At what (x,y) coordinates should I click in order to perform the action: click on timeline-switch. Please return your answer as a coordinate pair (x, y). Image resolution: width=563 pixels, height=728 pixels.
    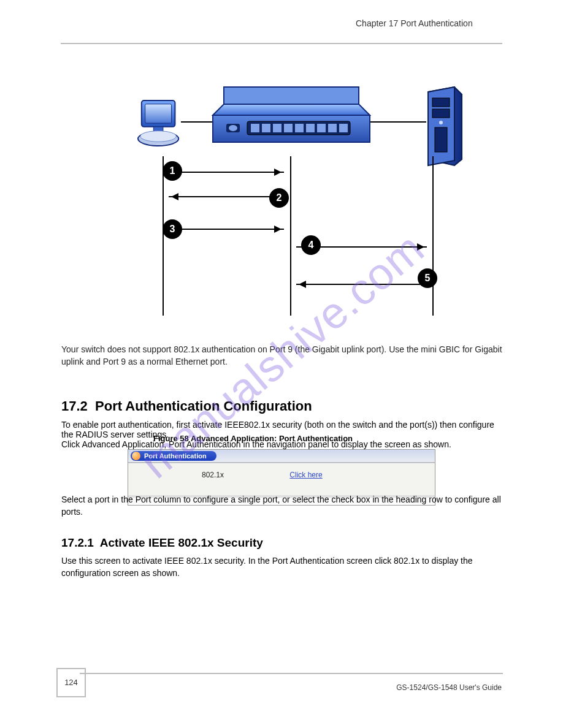
    Looking at the image, I should click on (291, 236).